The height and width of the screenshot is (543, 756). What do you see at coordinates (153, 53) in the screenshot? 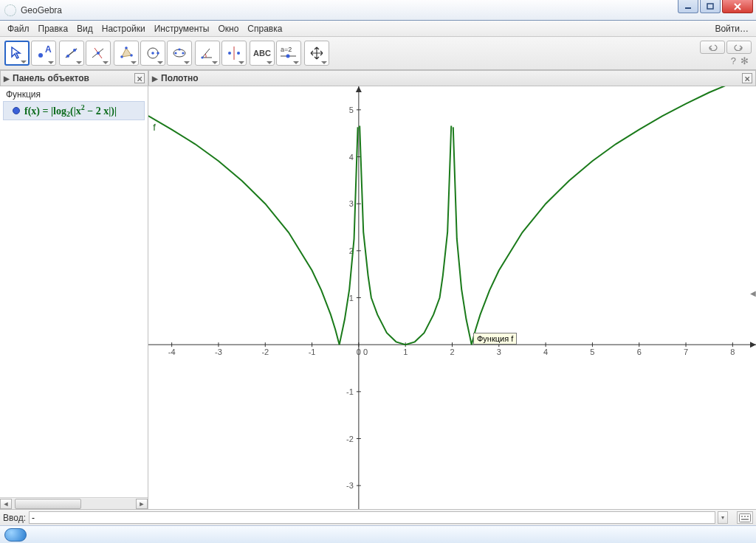
I see `tool-circle` at bounding box center [153, 53].